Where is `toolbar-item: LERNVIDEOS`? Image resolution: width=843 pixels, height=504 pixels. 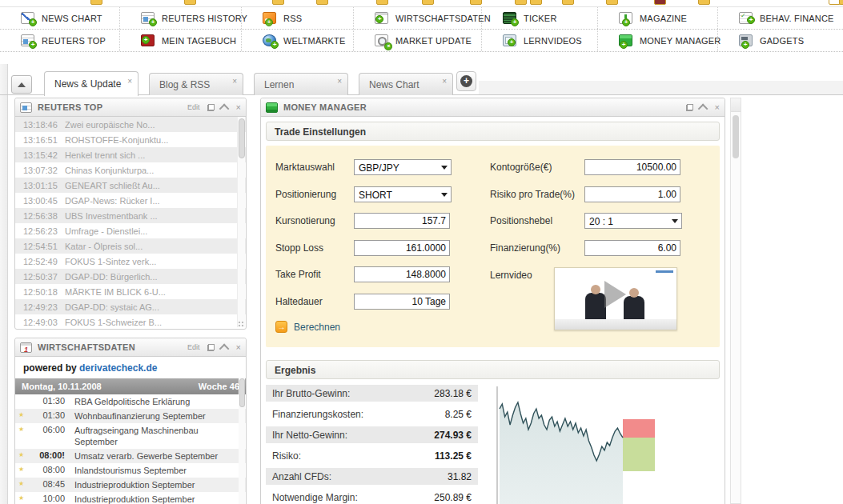
toolbar-item: LERNVIDEOS is located at coordinates (540, 40).